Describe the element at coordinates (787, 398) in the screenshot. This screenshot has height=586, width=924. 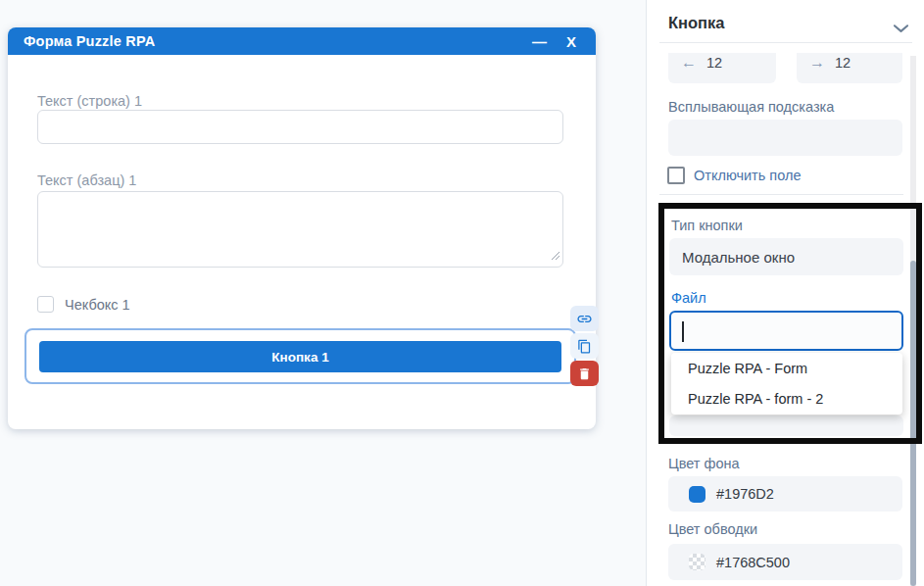
I see `file-option: Puzzle RPA - form - 2` at that location.